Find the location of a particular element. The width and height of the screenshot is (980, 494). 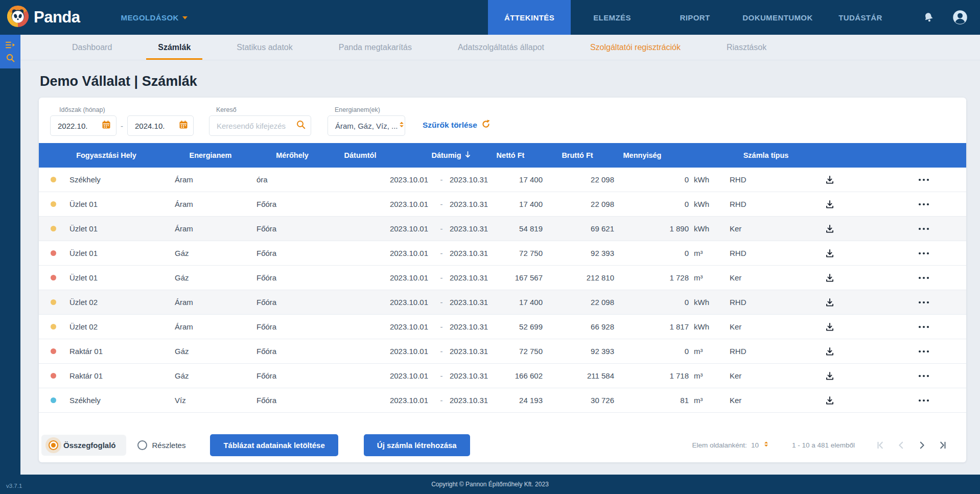

nav-item-attekintes: ÁTTEKINTÉS is located at coordinates (529, 17).